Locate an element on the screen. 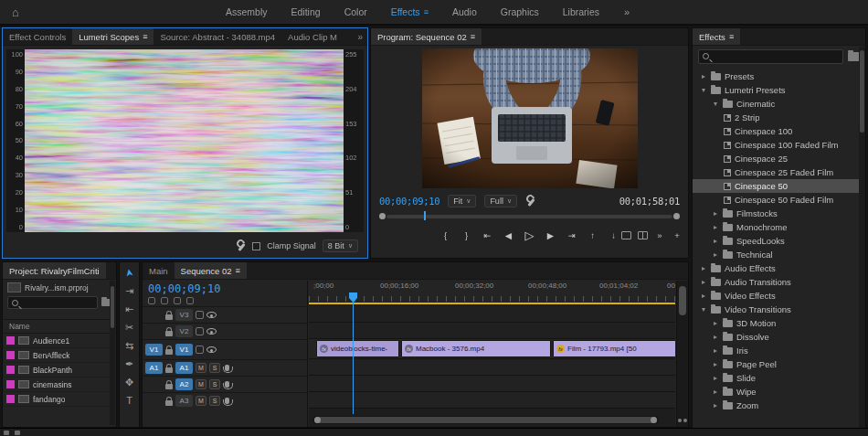  razor-tool: ✂ is located at coordinates (130, 327).